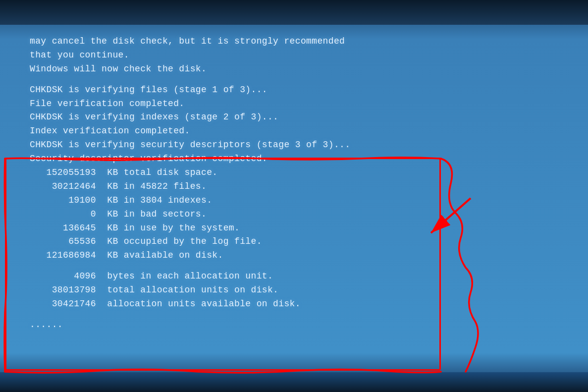 This screenshot has width=588, height=392. What do you see at coordinates (294, 12) in the screenshot?
I see `top-bar` at bounding box center [294, 12].